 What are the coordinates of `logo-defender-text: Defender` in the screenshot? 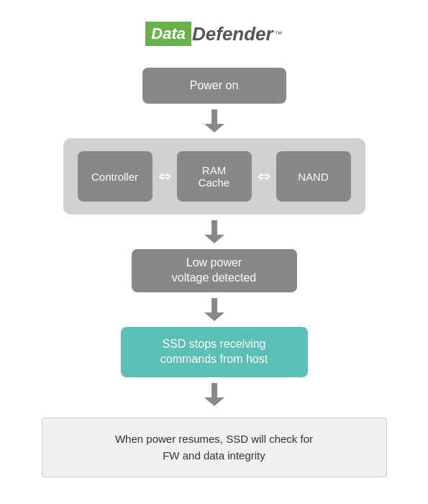 It's located at (233, 35).